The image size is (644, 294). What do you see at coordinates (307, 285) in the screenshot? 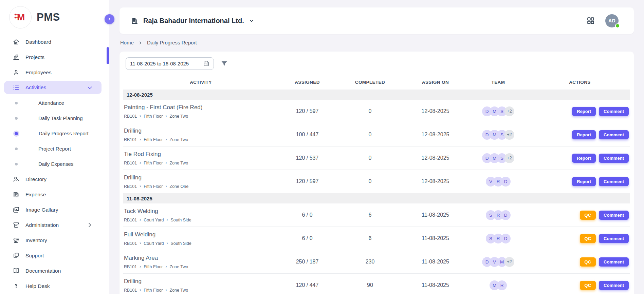
I see `assigned-value: 120 / 447` at bounding box center [307, 285].